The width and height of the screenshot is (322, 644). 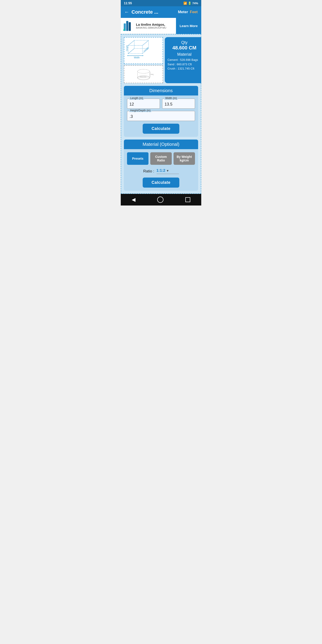 I want to click on width-label: Width (m), so click(x=171, y=98).